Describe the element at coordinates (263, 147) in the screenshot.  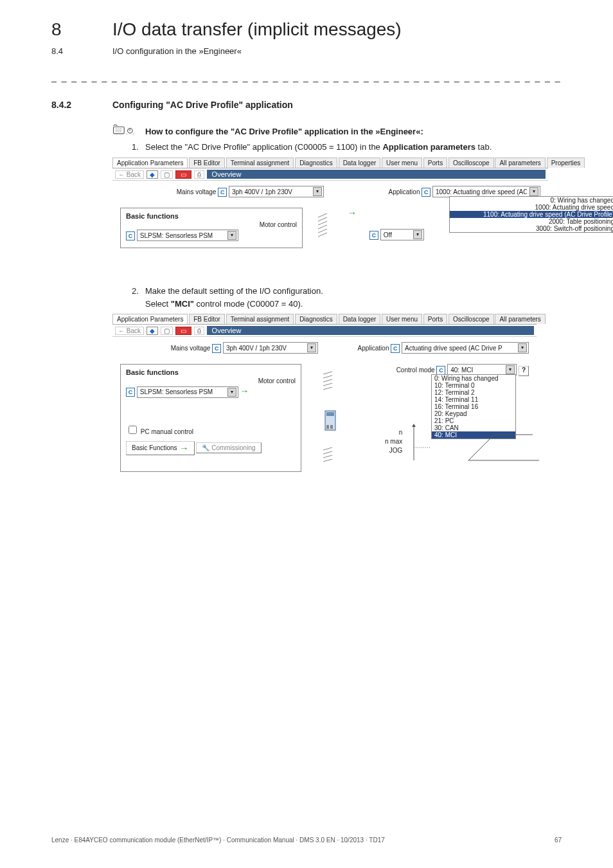
I see `step-1-pre: Select the "AC Drive Profile" applicatio…` at that location.